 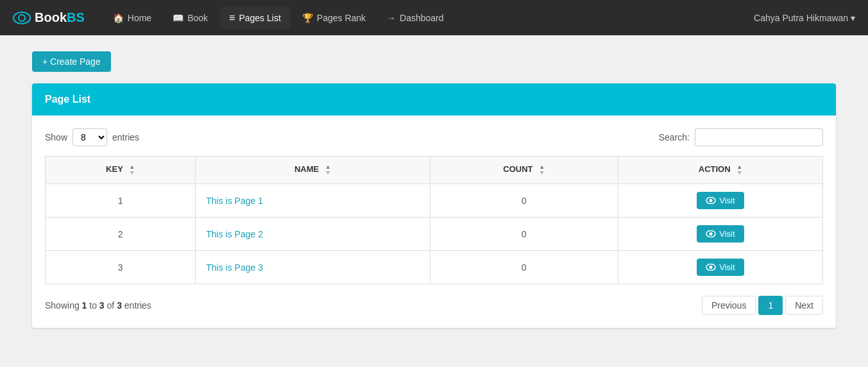 I want to click on home-icon: 🏠, so click(x=118, y=18).